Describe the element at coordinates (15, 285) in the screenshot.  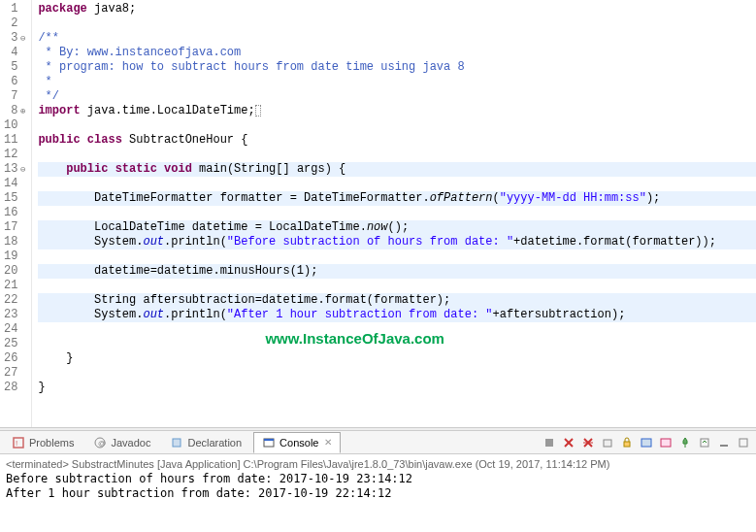
I see `line-number: 21` at that location.